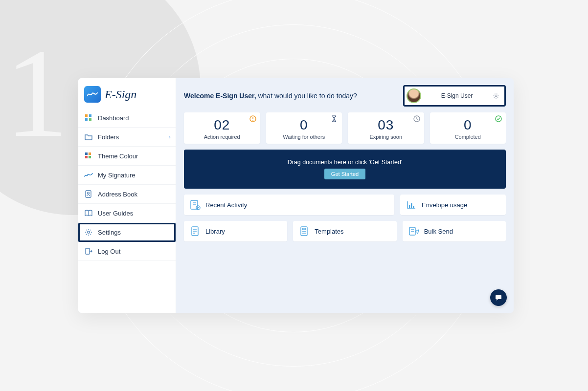 The height and width of the screenshot is (391, 588). What do you see at coordinates (109, 251) in the screenshot?
I see `sidebar-item-label: Log Out` at bounding box center [109, 251].